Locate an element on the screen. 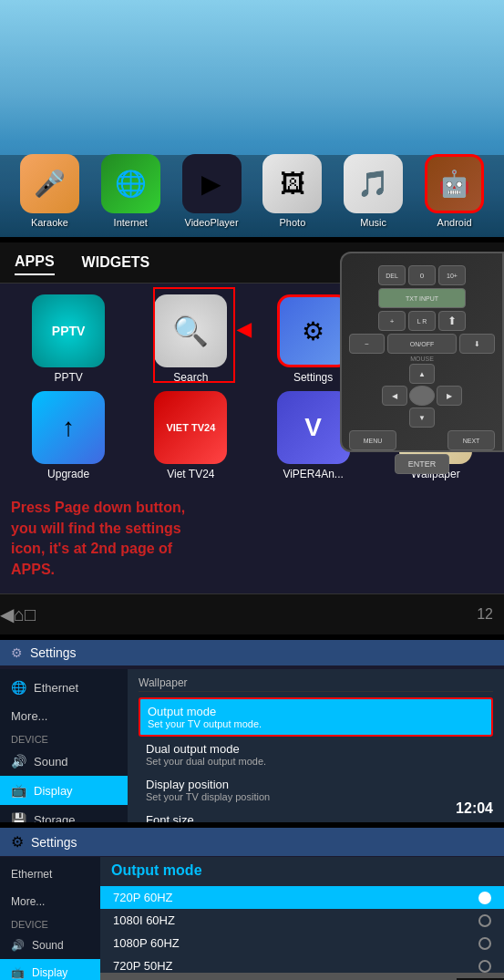  arrow-indicator: ◀ is located at coordinates (244, 329).